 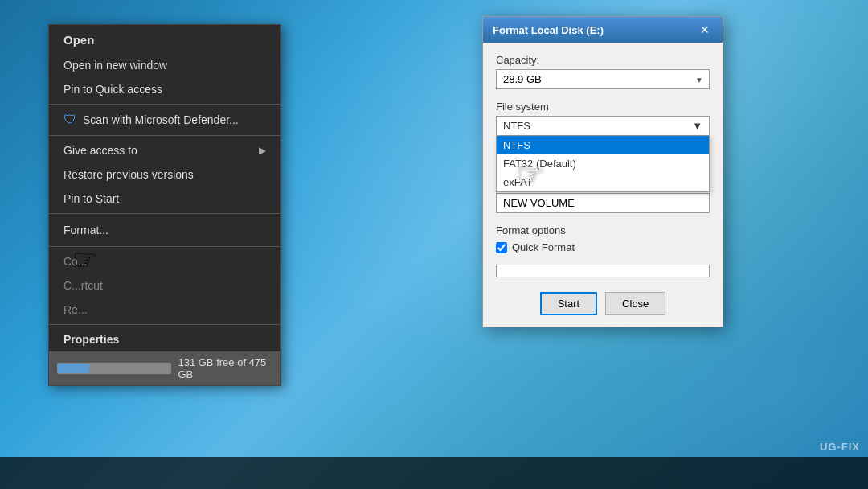 I want to click on context-menu-open-new-window: Open in new window, so click(x=165, y=65).